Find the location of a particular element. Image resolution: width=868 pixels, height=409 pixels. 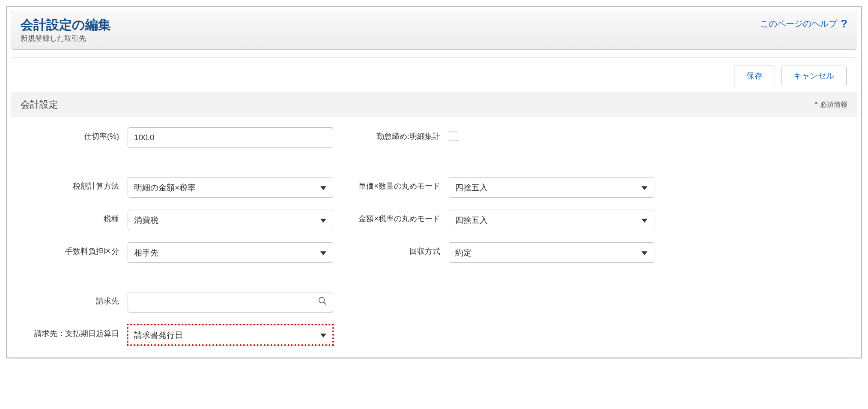

required-note: *必須情報 is located at coordinates (831, 105).